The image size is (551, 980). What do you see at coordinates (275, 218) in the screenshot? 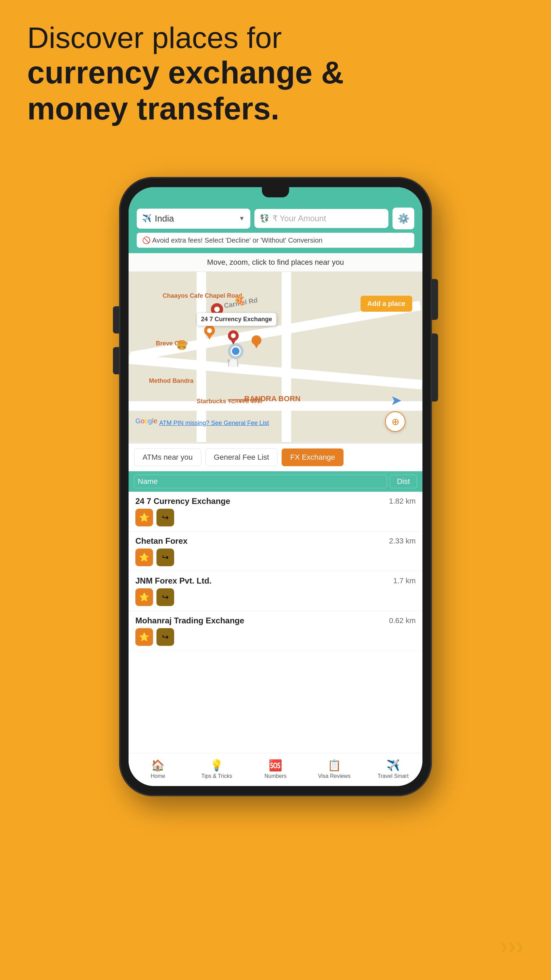
I see `header-row: ✈️ India ▼ 💱 ₹ Your Amount ⚙️` at bounding box center [275, 218].